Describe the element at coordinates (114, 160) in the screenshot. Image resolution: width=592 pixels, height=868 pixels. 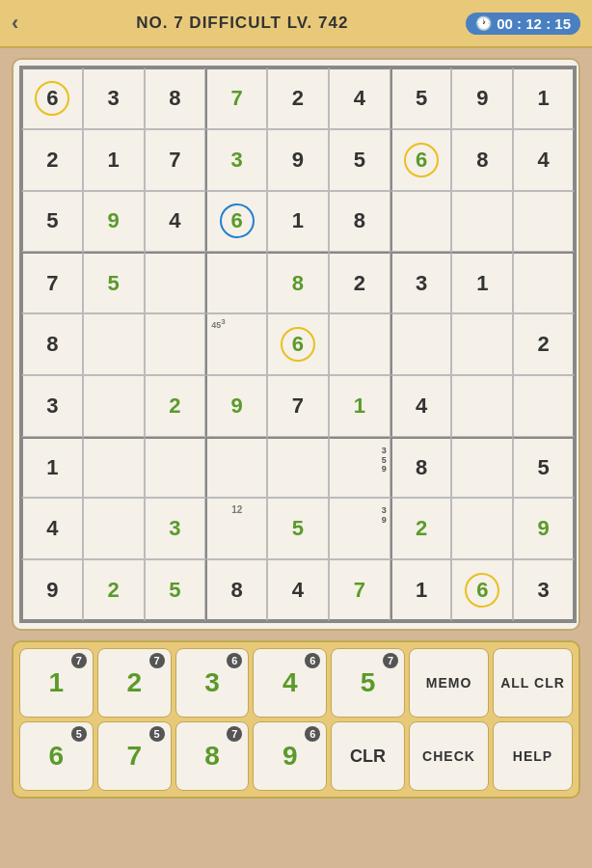
I see `cell-r1-c1: 1` at that location.